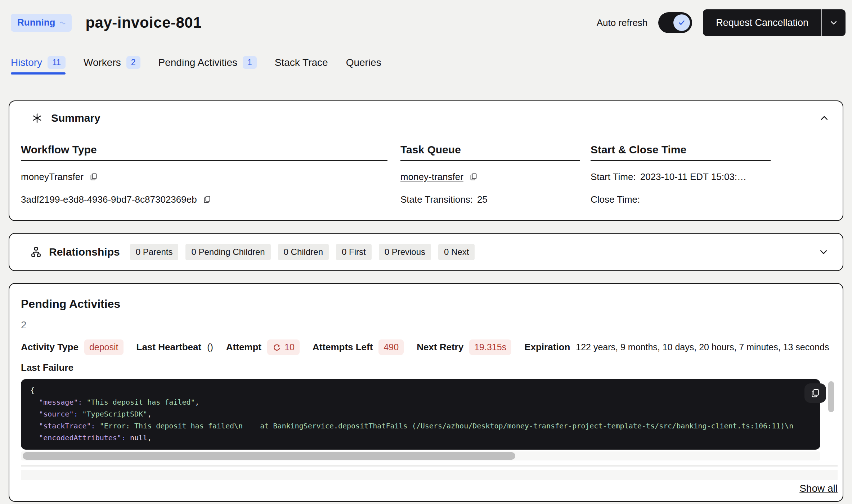  Describe the element at coordinates (269, 456) in the screenshot. I see `horizontal-scrollbar-thumb` at that location.